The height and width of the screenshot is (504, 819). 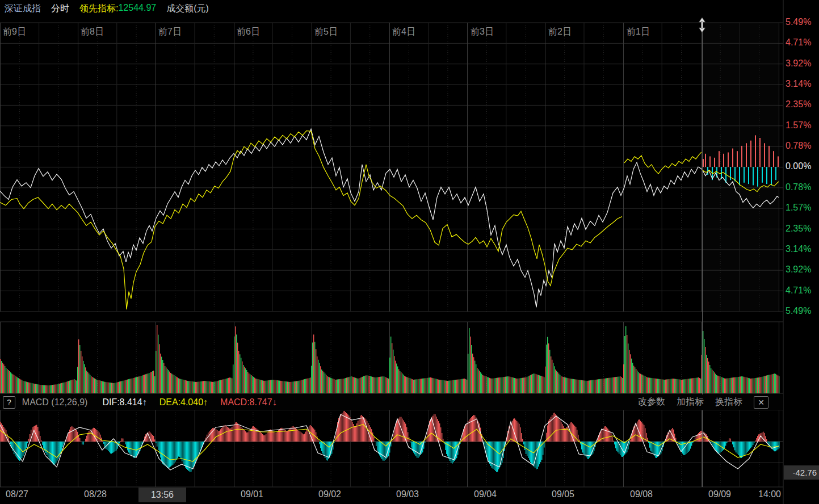 I want to click on day-label: 前3日, so click(x=482, y=32).